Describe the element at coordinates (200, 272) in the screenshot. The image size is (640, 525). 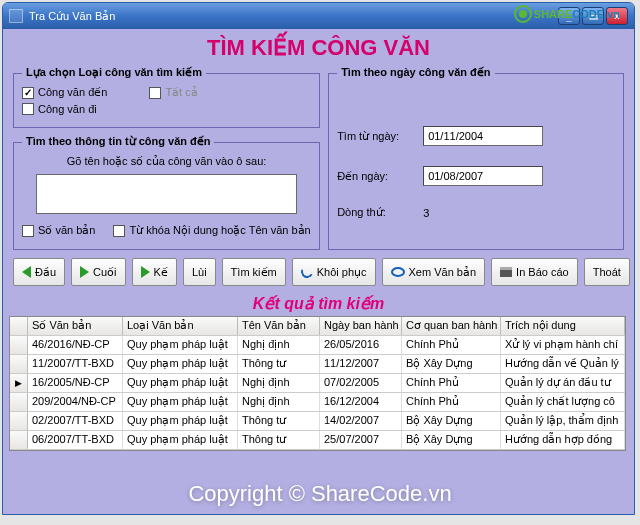
I see `prev-button: Lùi` at that location.